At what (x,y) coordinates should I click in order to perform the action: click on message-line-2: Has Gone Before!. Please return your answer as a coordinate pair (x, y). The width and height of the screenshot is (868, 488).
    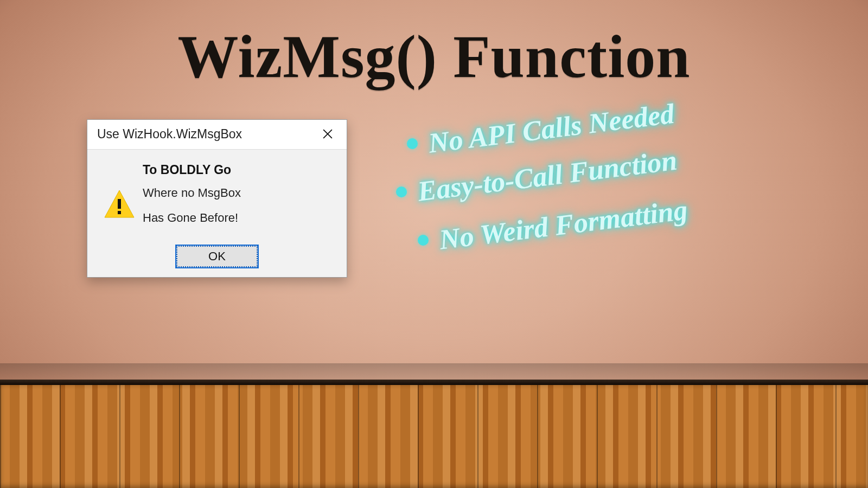
    Looking at the image, I should click on (240, 218).